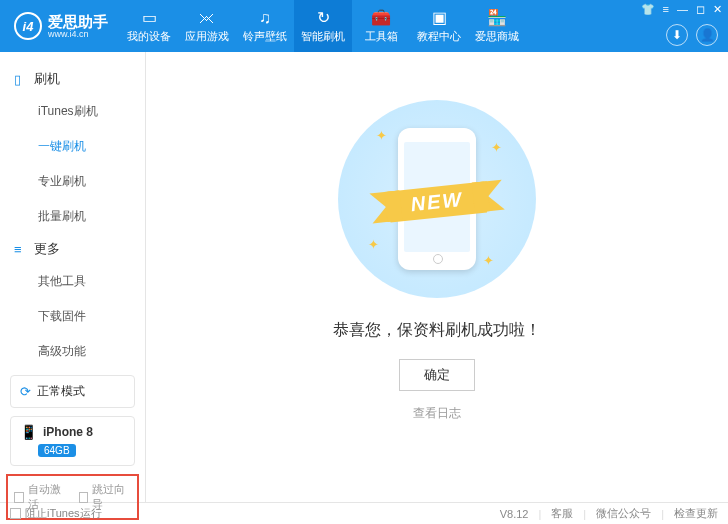 The image size is (728, 524). What do you see at coordinates (57, 450) in the screenshot?
I see `device-storage-badge: 64GB` at bounding box center [57, 450].